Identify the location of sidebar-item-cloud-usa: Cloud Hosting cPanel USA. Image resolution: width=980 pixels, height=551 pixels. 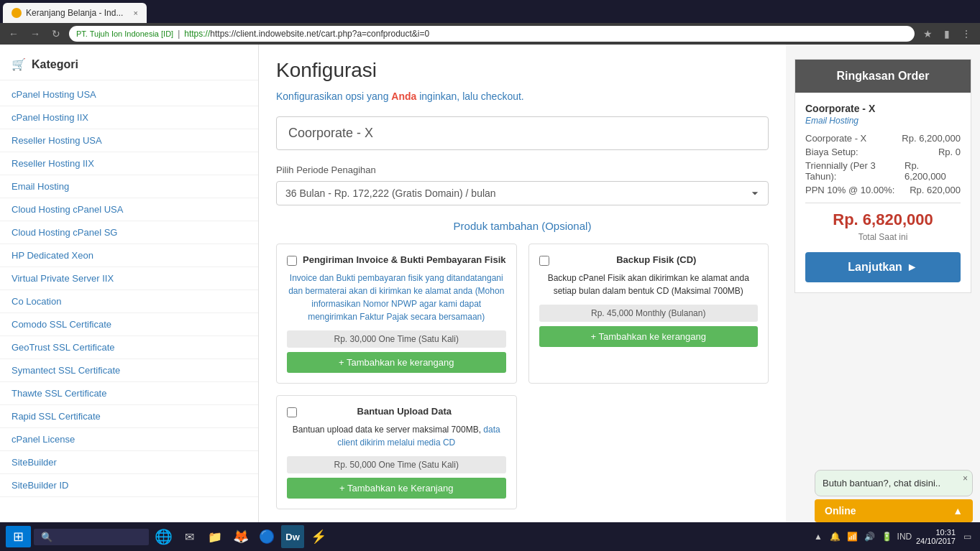
(129, 210).